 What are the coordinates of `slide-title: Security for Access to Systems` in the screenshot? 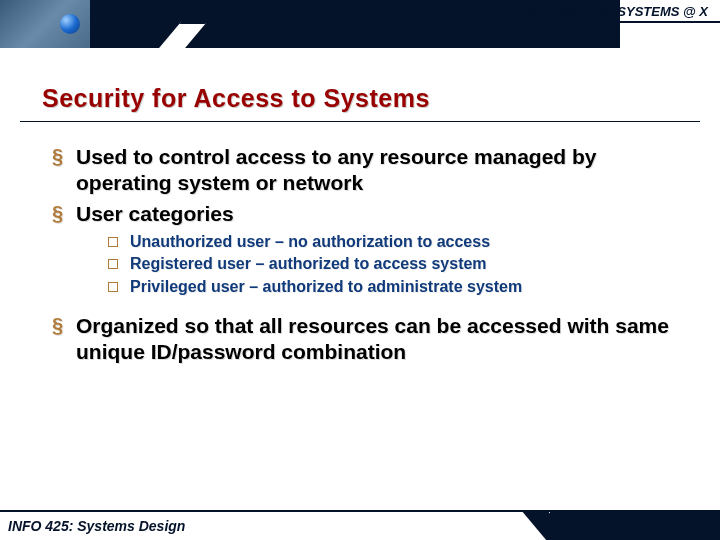 It's located at (381, 98).